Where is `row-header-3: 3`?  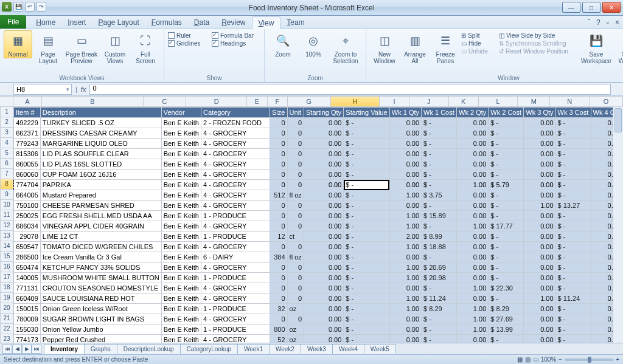
row-header-3: 3 is located at coordinates (7, 132).